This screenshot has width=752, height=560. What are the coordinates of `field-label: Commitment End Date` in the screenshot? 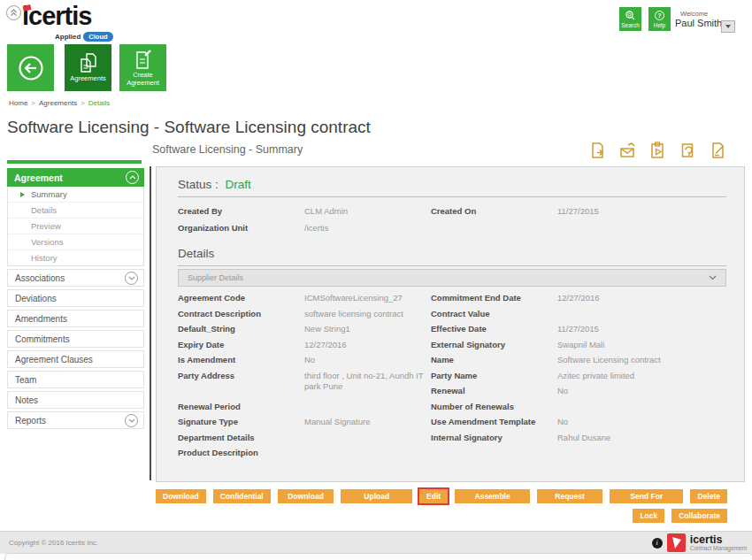 It's located at (494, 297).